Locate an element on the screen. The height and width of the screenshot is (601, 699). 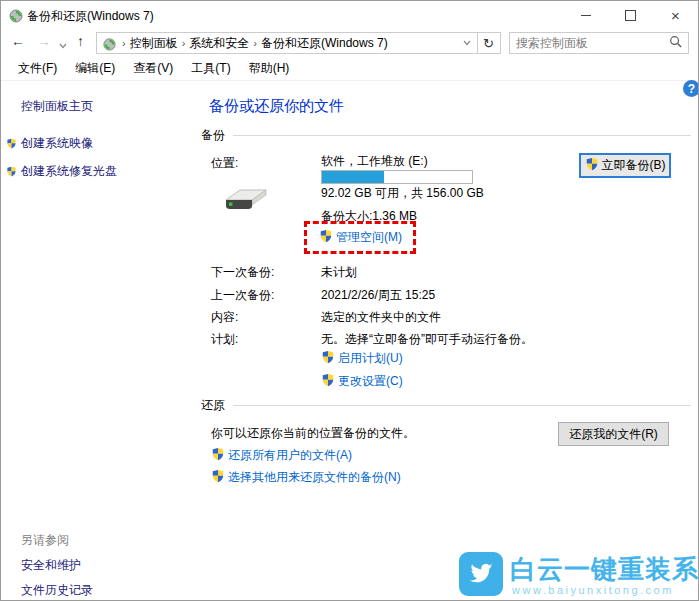
watermark-title: 白云一键重装系统 is located at coordinates (604, 570).